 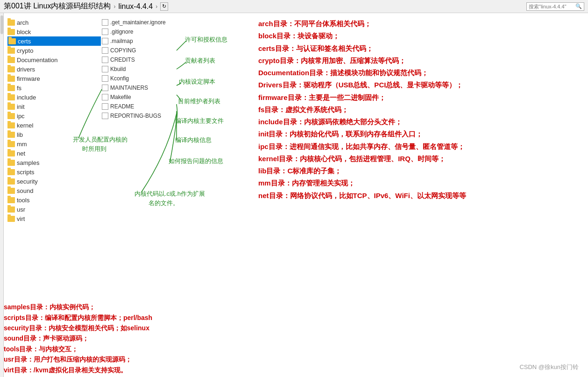 I want to click on annotation-readme: 编译内核信息, so click(x=193, y=140).